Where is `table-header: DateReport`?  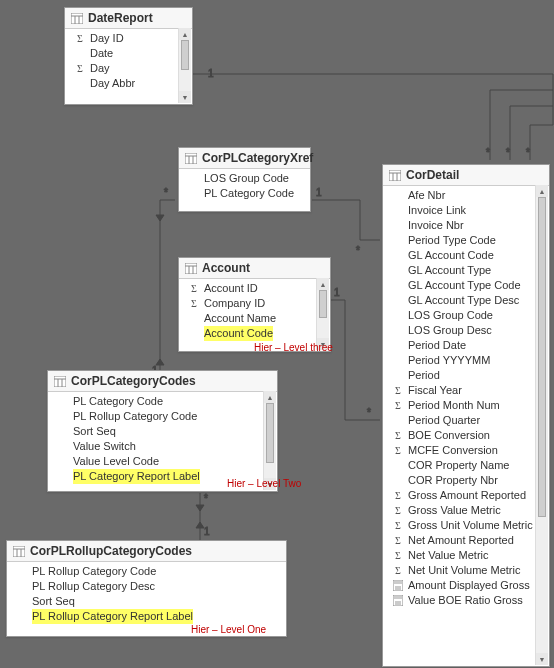 table-header: DateReport is located at coordinates (128, 18).